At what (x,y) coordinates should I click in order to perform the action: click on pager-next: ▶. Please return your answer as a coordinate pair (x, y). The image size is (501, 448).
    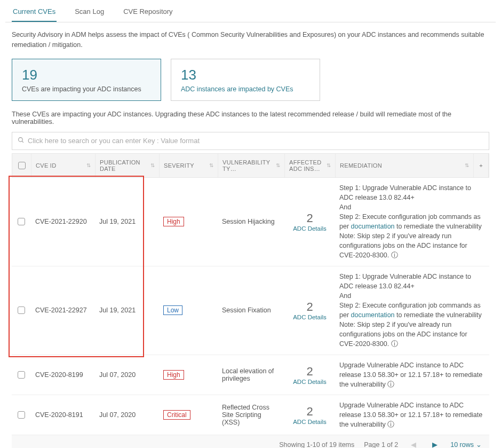
    Looking at the image, I should click on (435, 444).